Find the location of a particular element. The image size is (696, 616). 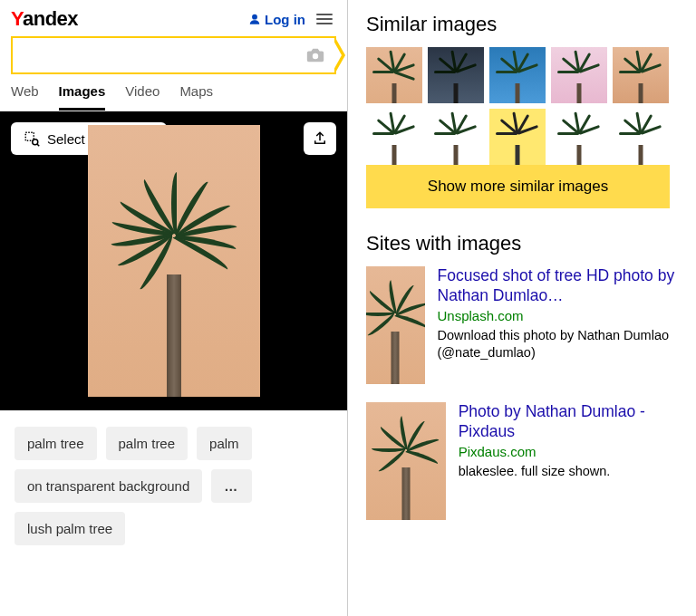

main-image is located at coordinates (174, 261).